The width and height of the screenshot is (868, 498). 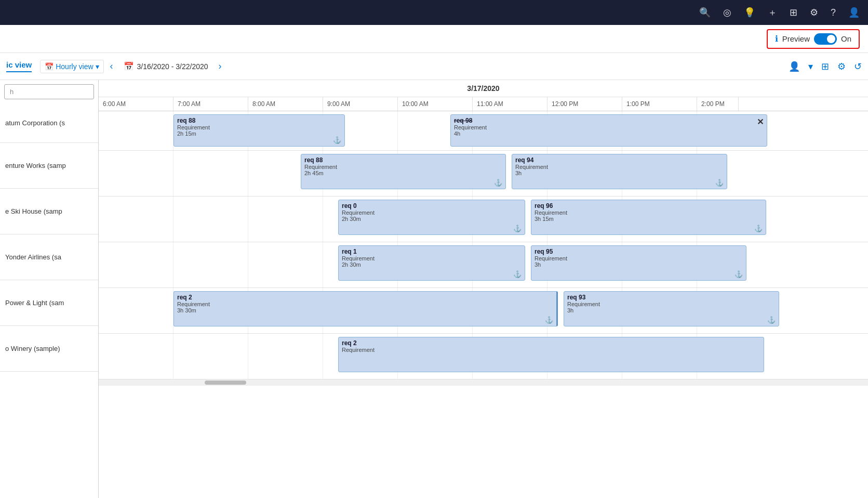 I want to click on appointment-req96-row2: req 96 Requirement 3h 15m ⚓, so click(x=648, y=217).